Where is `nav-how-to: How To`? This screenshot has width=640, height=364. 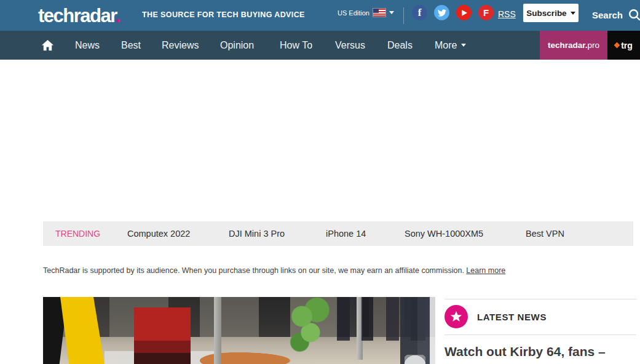 nav-how-to: How To is located at coordinates (296, 46).